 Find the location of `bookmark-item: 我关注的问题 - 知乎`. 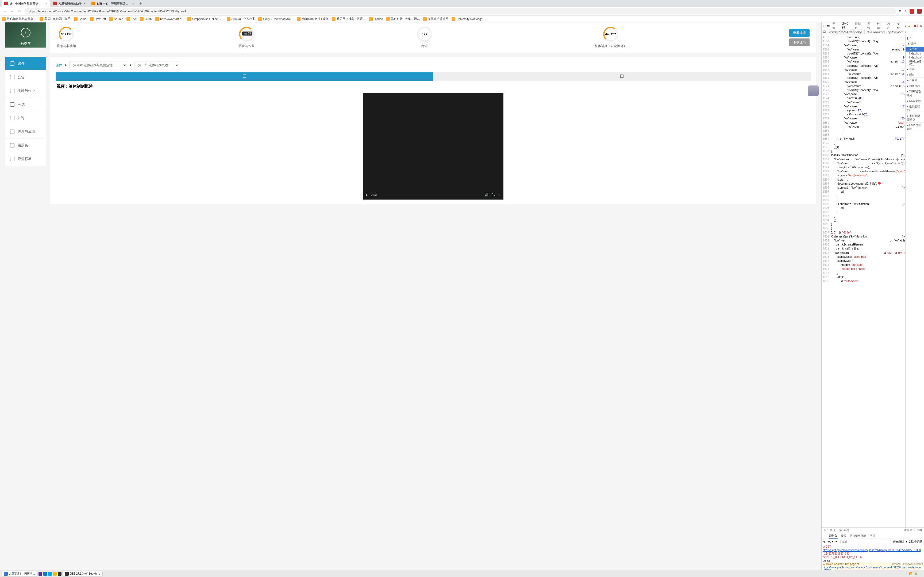

bookmark-item: 我关注的问题 - 知乎 is located at coordinates (55, 19).